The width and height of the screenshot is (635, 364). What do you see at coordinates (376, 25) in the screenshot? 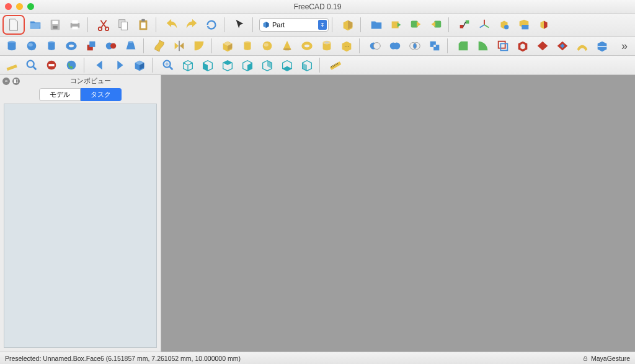
I see `folder-button` at bounding box center [376, 25].